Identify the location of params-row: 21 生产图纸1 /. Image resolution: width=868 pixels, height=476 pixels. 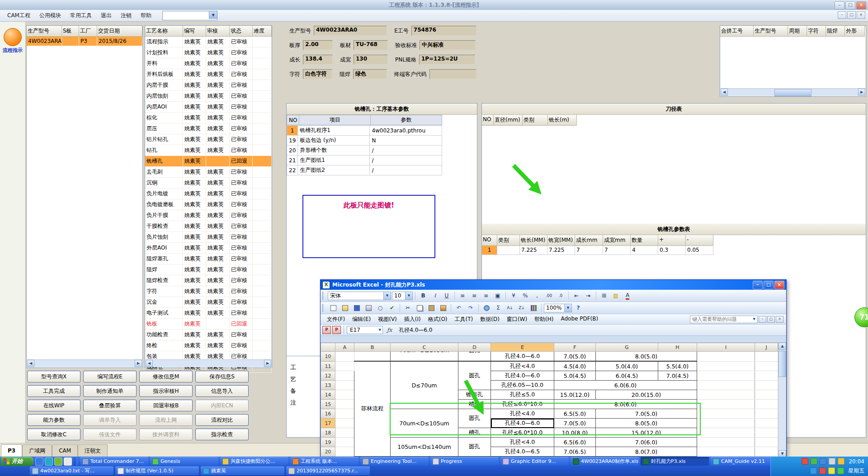
(364, 160).